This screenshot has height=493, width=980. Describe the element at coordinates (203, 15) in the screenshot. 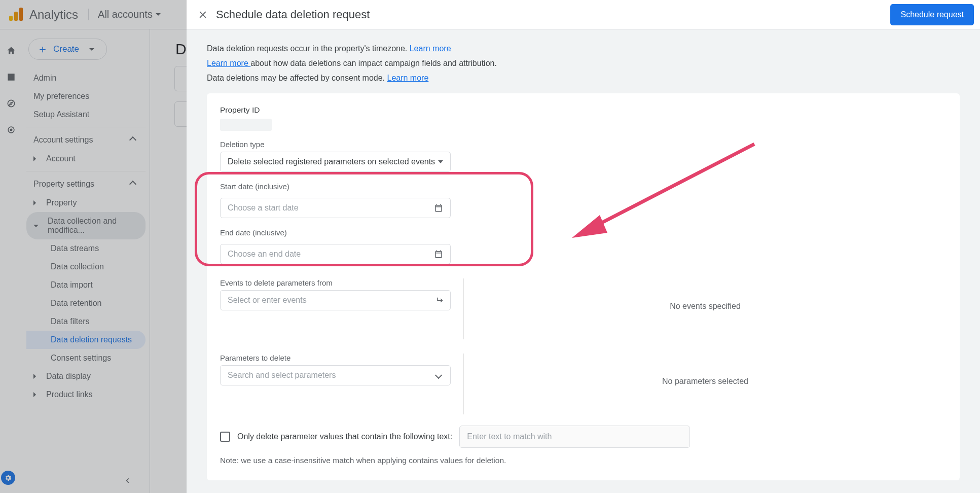

I see `close-button` at that location.